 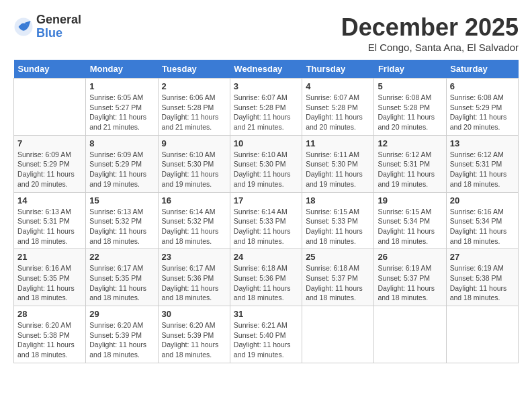 What do you see at coordinates (194, 113) in the screenshot?
I see `day-info: Sunrise: 6:06 AMSunset: 5:28 PMDaylight:…` at bounding box center [194, 113].